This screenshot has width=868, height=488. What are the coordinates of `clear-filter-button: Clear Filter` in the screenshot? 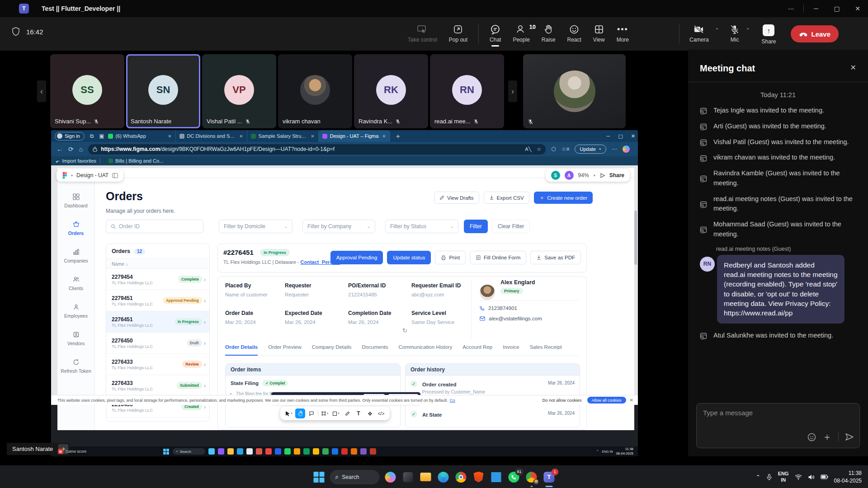 It's located at (511, 226).